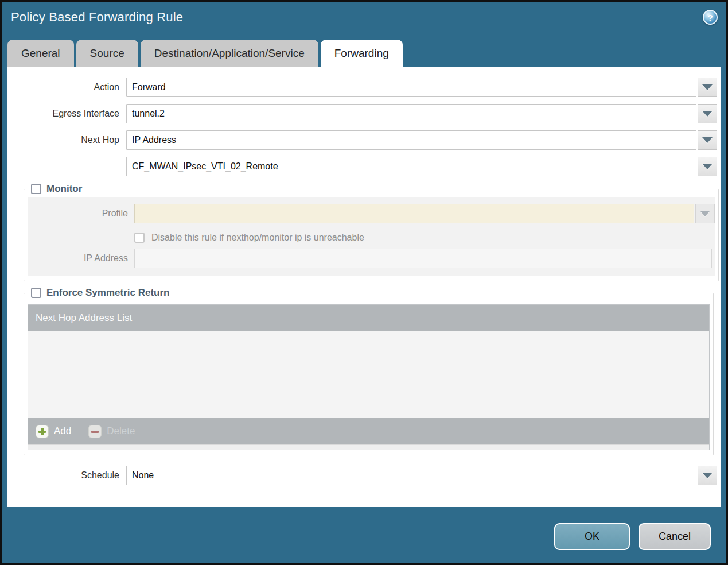  What do you see at coordinates (364, 167) in the screenshot?
I see `next-hop-address-row` at bounding box center [364, 167].